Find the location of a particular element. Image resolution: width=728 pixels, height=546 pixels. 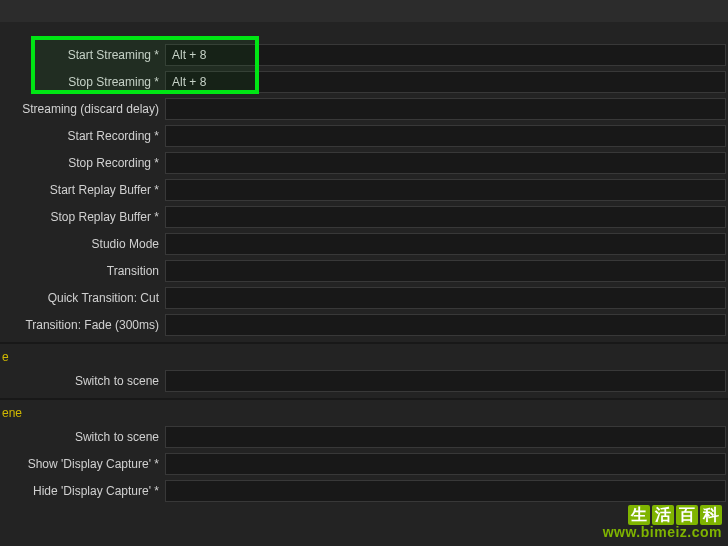

hotkey-input-transition-fade is located at coordinates (446, 325).